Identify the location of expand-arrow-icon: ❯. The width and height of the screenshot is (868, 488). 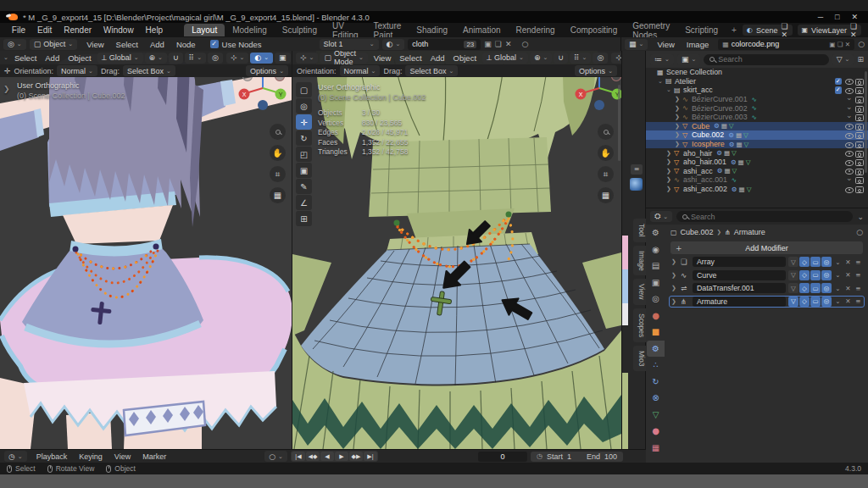
(675, 275).